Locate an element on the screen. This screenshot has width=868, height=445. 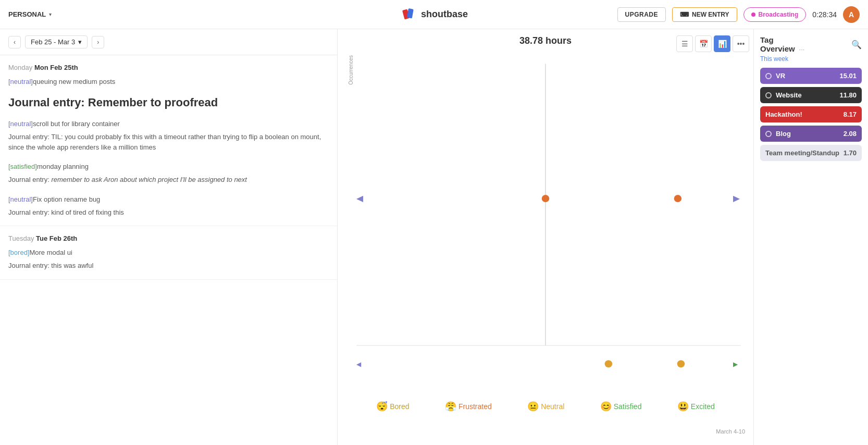
tag-name: Blog is located at coordinates (784, 133).